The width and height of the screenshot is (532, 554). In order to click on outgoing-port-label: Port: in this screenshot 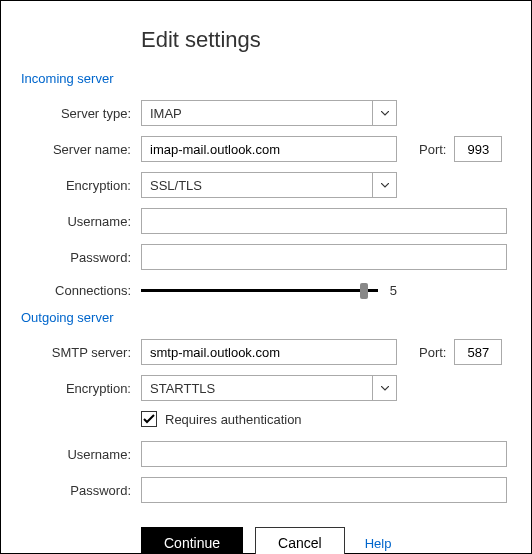, I will do `click(432, 352)`.